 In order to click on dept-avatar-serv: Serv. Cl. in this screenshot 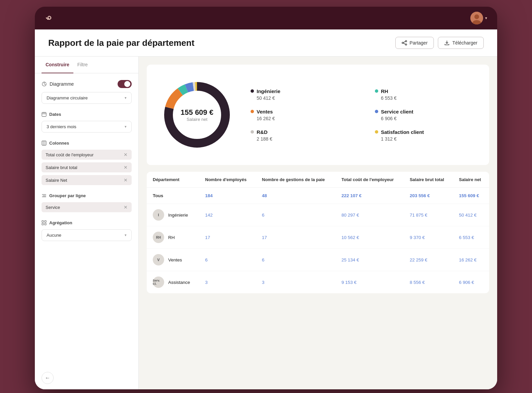, I will do `click(158, 282)`.